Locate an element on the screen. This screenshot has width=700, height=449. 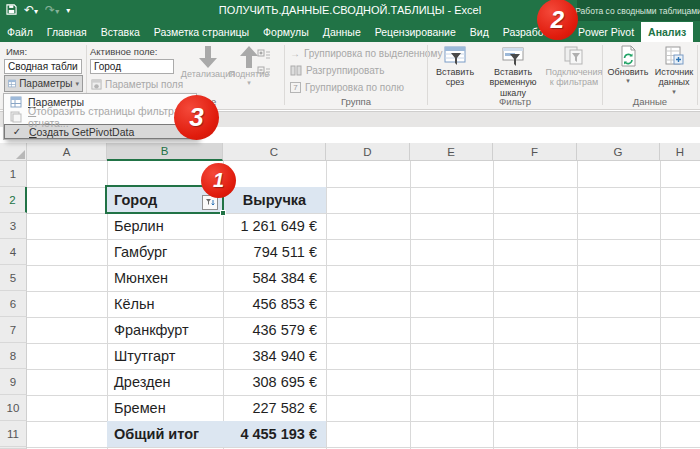
cell-revenue: 436 579 € is located at coordinates (274, 330).